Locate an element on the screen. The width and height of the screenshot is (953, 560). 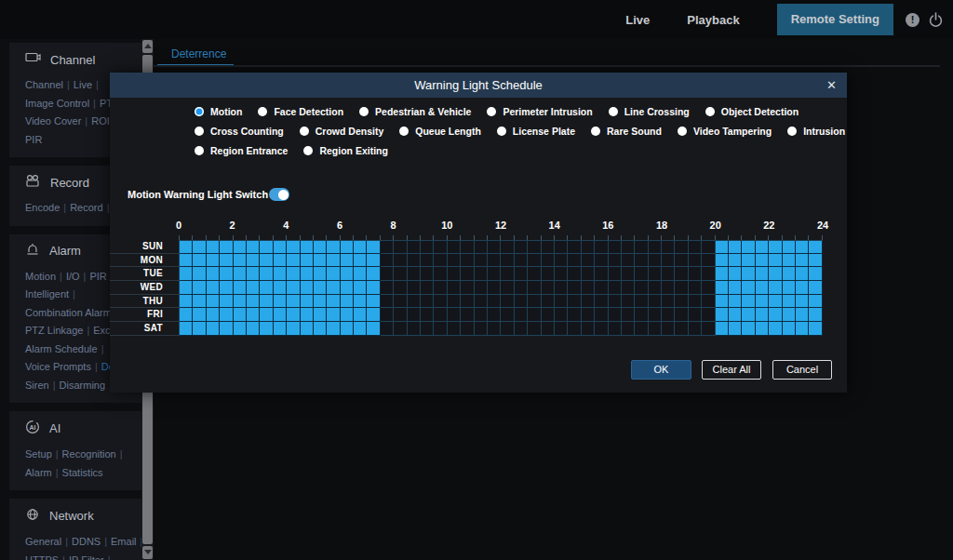
sidebar-item-roi: ROI is located at coordinates (101, 121).